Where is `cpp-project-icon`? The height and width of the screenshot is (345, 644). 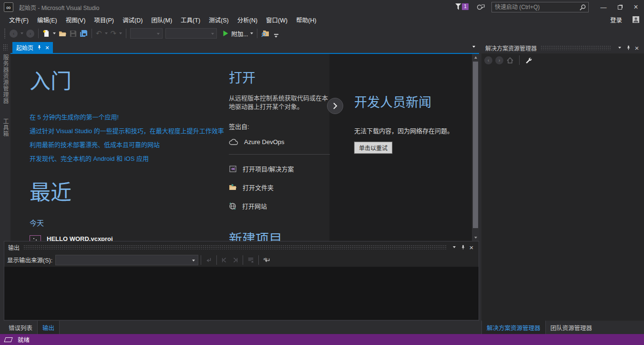
cpp-project-icon is located at coordinates (35, 238).